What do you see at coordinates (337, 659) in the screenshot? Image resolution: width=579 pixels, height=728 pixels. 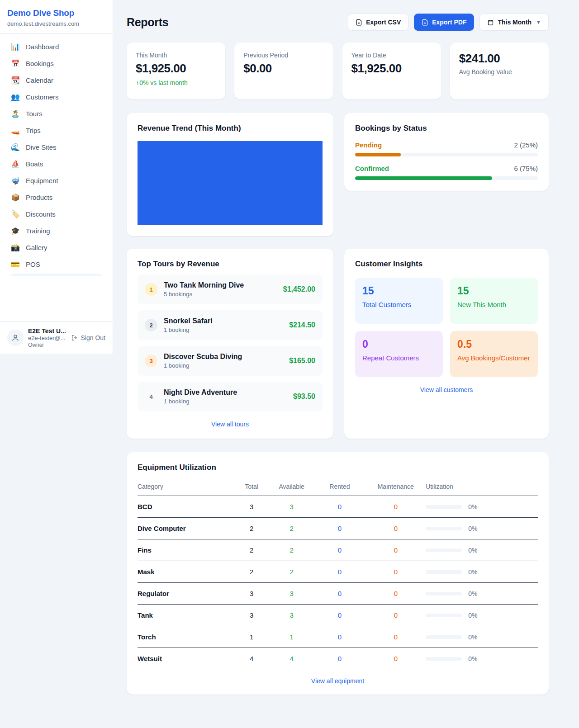 I see `table-row: Wetsuit44000%` at bounding box center [337, 659].